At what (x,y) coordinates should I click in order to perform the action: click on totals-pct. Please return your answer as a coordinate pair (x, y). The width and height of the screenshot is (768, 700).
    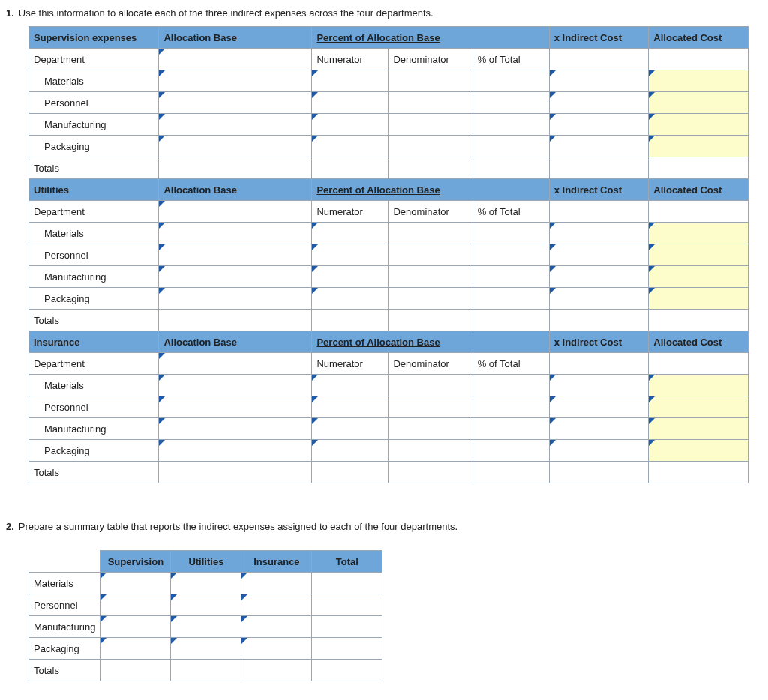
    Looking at the image, I should click on (511, 321).